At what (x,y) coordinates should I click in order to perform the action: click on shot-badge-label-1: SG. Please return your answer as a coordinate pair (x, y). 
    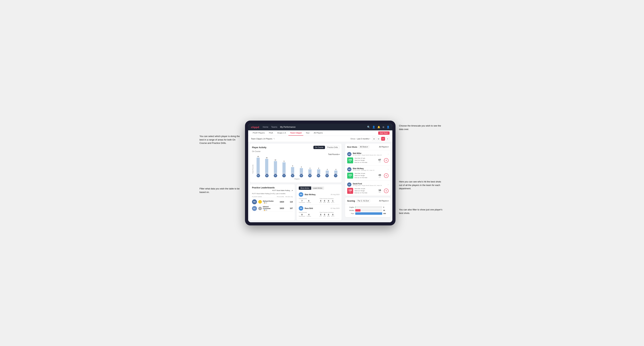
    Looking at the image, I should click on (350, 177).